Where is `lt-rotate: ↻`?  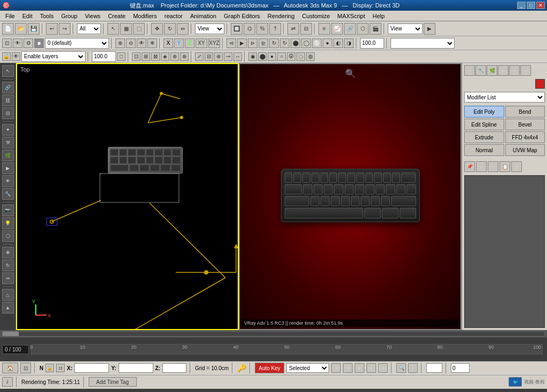 lt-rotate: ↻ is located at coordinates (8, 265).